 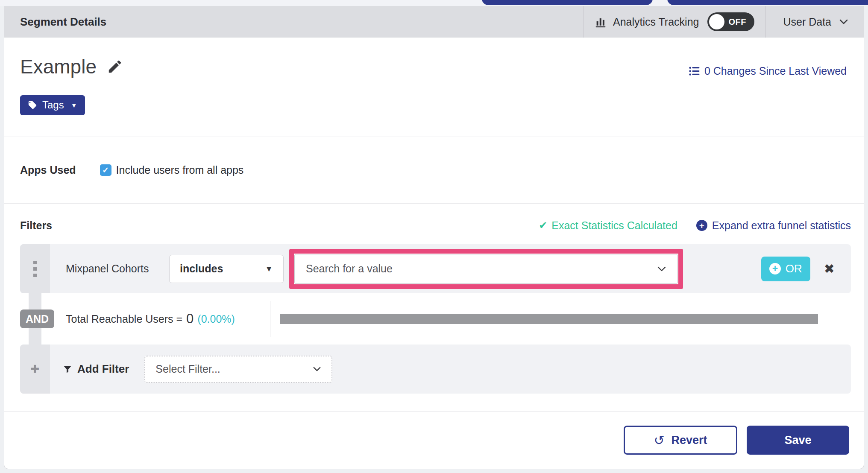 I want to click on filters-label: Filters, so click(x=36, y=225).